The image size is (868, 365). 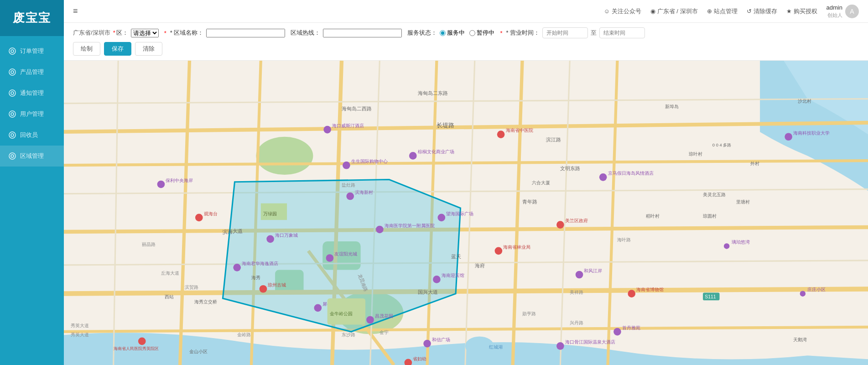 What do you see at coordinates (577, 323) in the screenshot?
I see `svg-text: 兴丹路` at bounding box center [577, 323].